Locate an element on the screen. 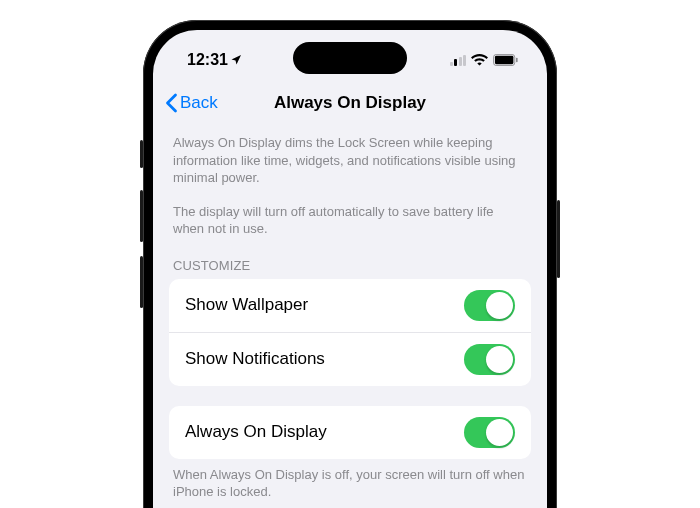 Image resolution: width=700 pixels, height=508 pixels. back-button: Back is located at coordinates (192, 103).